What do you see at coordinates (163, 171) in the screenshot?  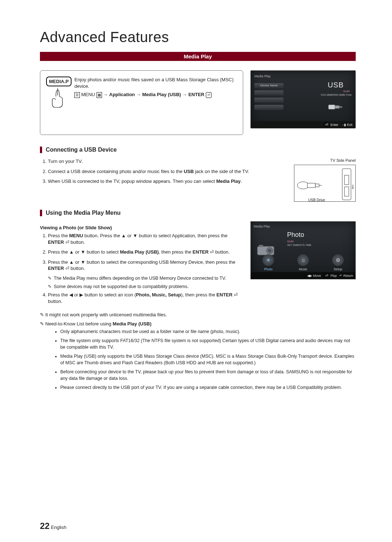 I see `connect-steps: Turn on your TV. Connect a USB device co…` at bounding box center [163, 171].